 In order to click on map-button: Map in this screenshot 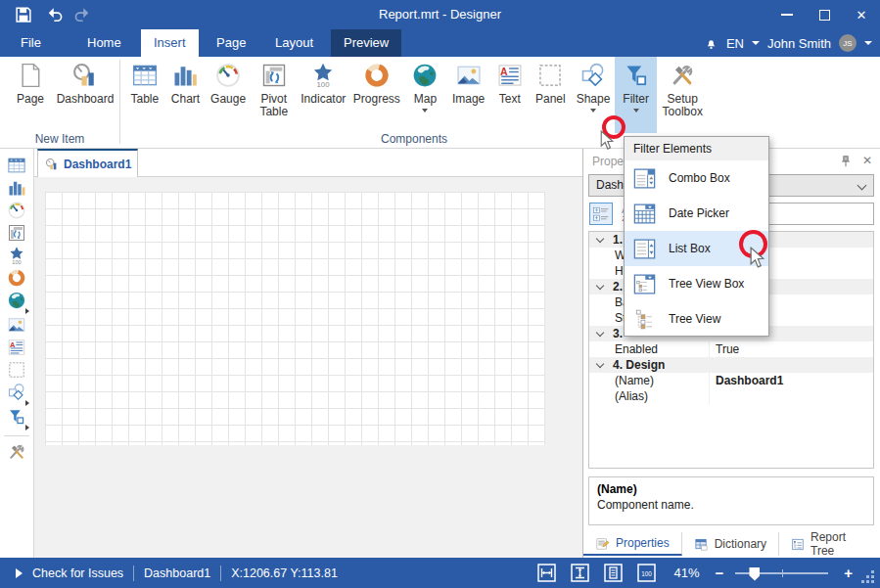, I will do `click(426, 95)`.